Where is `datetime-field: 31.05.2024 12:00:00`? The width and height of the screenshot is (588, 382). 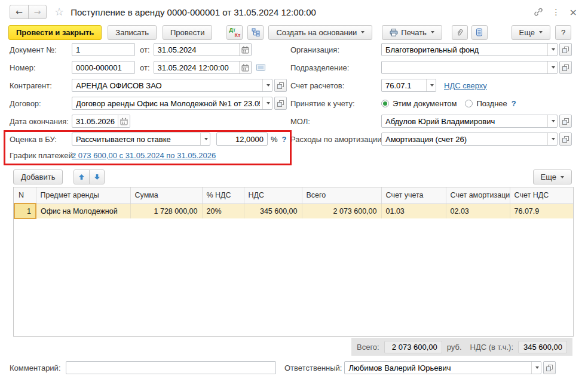
datetime-field: 31.05.2024 12:00:00 is located at coordinates (203, 67).